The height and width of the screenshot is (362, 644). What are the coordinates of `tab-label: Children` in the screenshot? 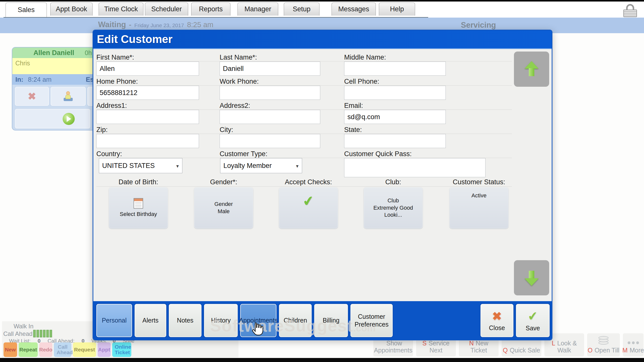 It's located at (295, 320).